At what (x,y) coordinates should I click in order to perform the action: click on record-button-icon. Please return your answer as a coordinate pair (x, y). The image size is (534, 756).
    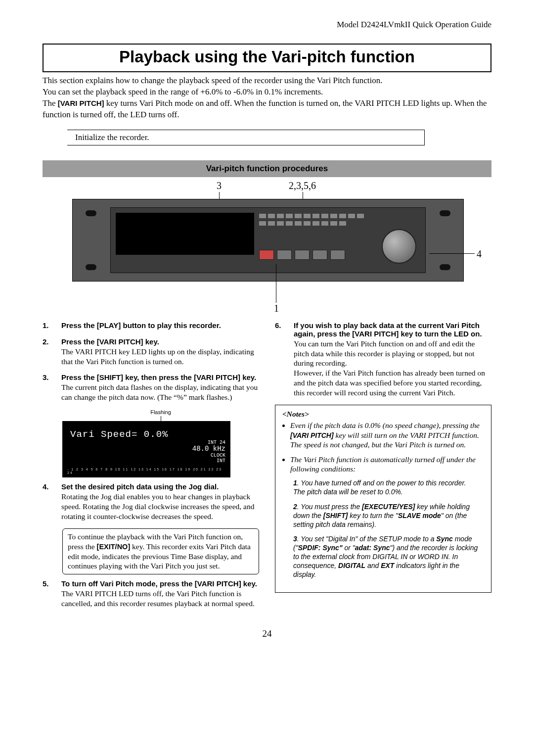
    Looking at the image, I should click on (267, 255).